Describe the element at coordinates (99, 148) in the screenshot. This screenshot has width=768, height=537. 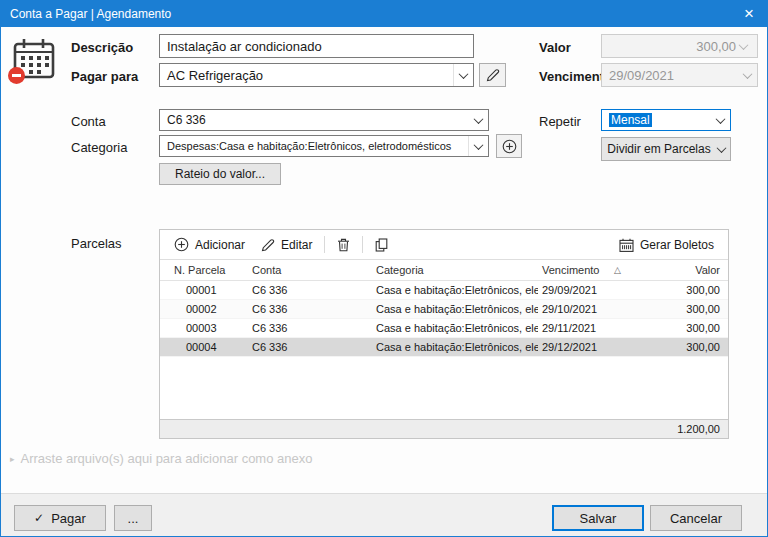
I see `categoria-label: Categoria` at that location.